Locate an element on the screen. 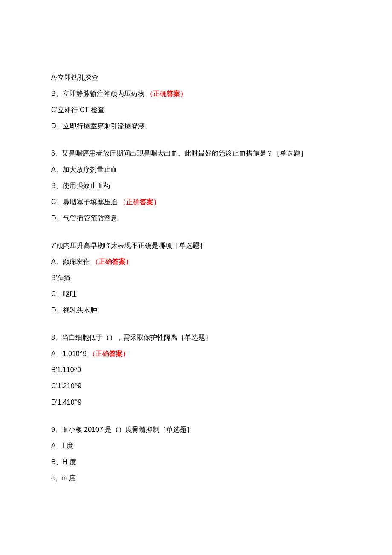  q5-option-b: B、立即静脉输注降颅内压药物 （正确答案） is located at coordinates (196, 94).